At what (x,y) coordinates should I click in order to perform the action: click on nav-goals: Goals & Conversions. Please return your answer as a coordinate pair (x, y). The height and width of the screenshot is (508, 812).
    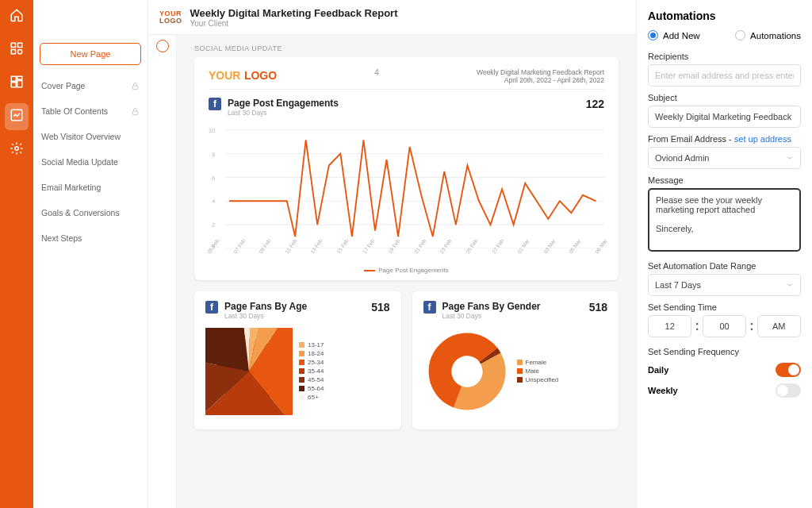
    Looking at the image, I should click on (90, 213).